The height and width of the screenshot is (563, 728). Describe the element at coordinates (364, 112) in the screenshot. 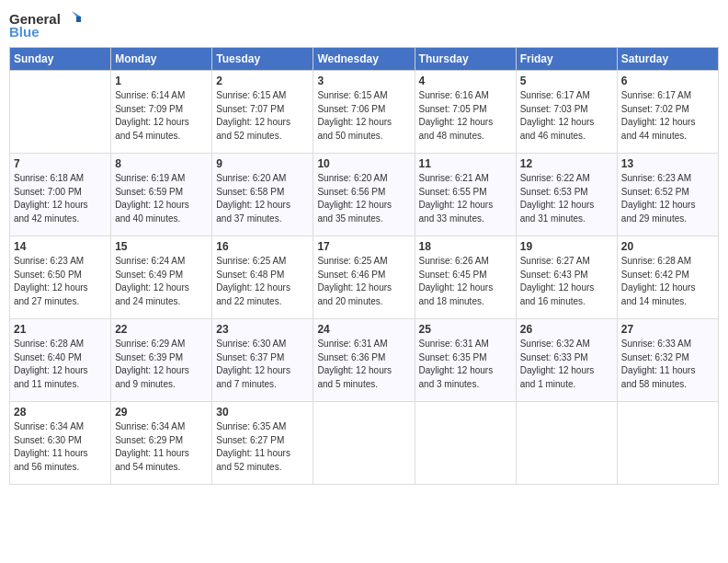

I see `calendar-cell: 3Sunrise: 6:15 AMSunset: 7:06 PMDaylight…` at that location.